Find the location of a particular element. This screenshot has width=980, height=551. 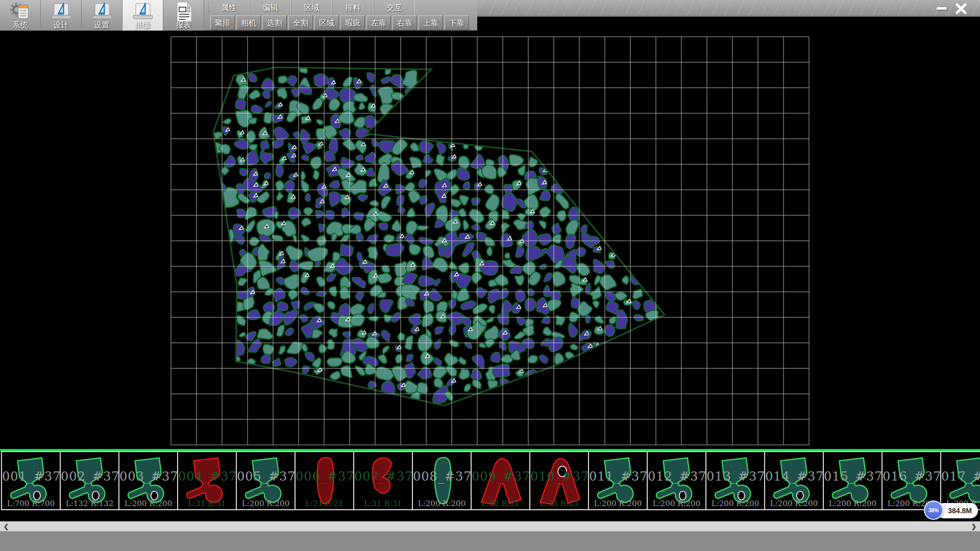

tool-button-snap-right: 右靠 is located at coordinates (405, 22).